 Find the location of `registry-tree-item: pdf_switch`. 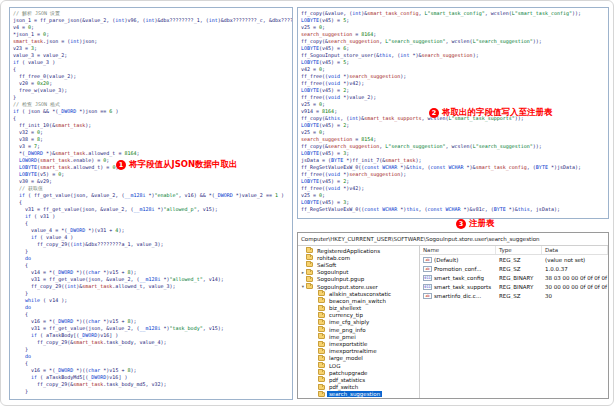

registry-tree-item: pdf_switch is located at coordinates (358, 388).